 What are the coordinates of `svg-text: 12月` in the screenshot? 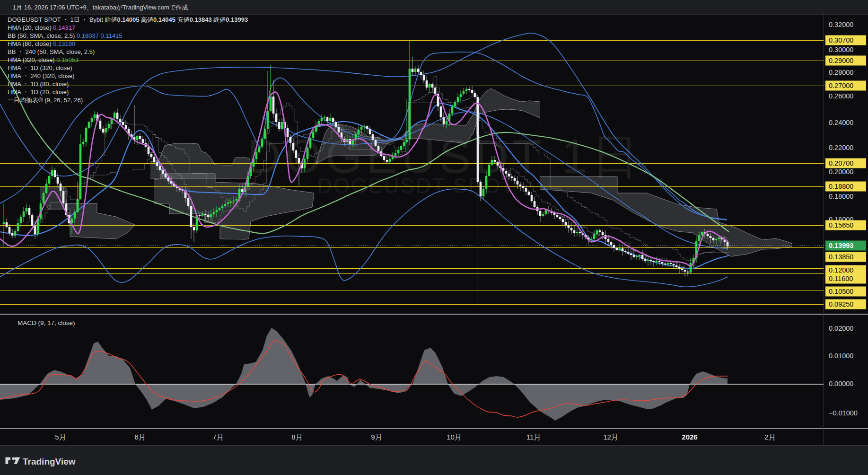 It's located at (611, 437).